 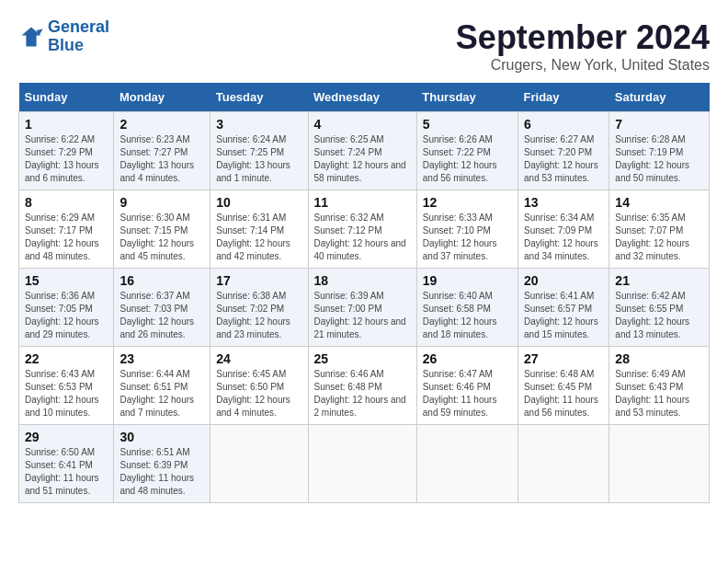 What do you see at coordinates (66, 124) in the screenshot?
I see `day-number: 1` at bounding box center [66, 124].